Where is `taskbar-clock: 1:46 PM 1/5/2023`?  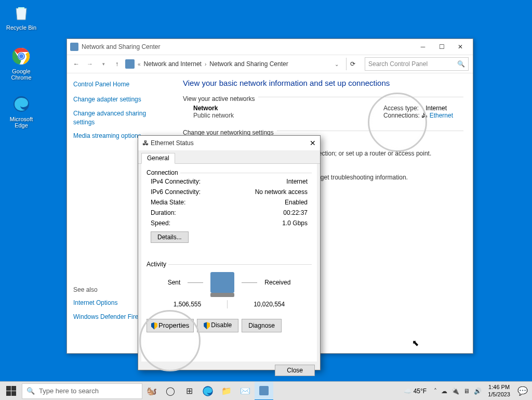 taskbar-clock: 1:46 PM 1/5/2023 is located at coordinates (499, 391).